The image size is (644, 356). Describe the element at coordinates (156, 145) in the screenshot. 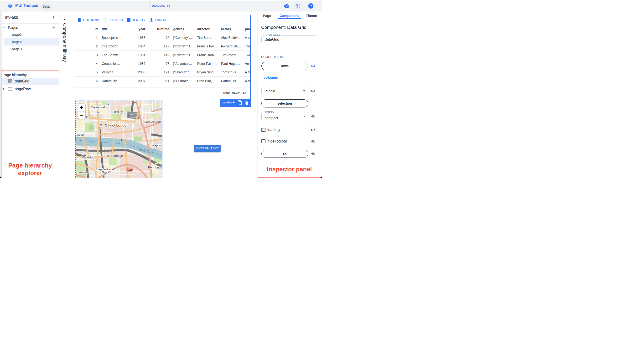

I see `svg-text: Wapping` at that location.